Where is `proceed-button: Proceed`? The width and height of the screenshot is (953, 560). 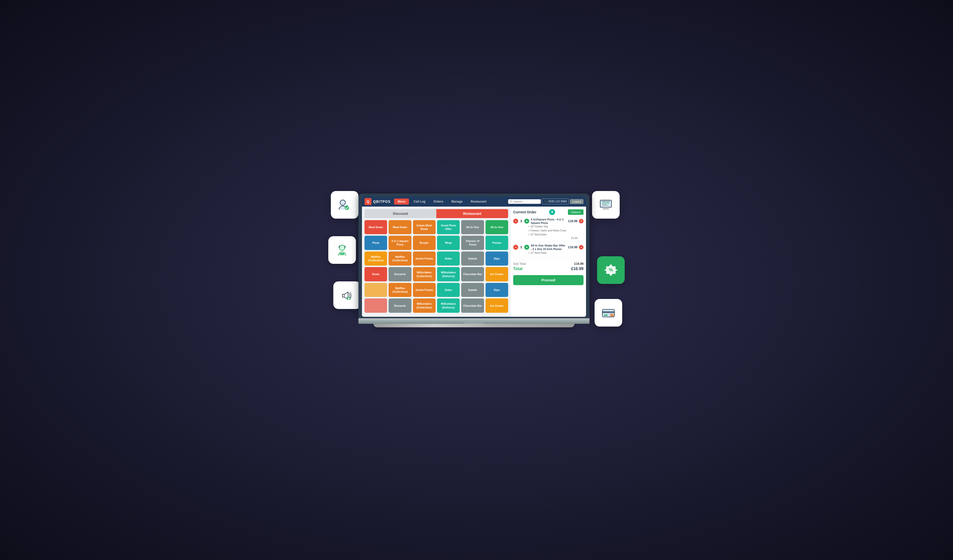 proceed-button: Proceed is located at coordinates (548, 280).